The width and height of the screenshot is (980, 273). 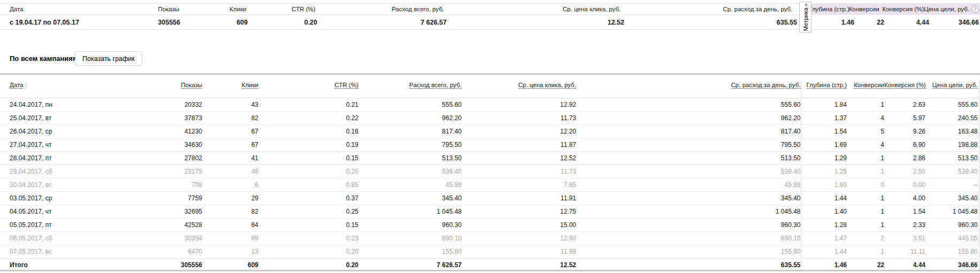 What do you see at coordinates (688, 185) in the screenshot?
I see `table-cell: 45.89` at bounding box center [688, 185].